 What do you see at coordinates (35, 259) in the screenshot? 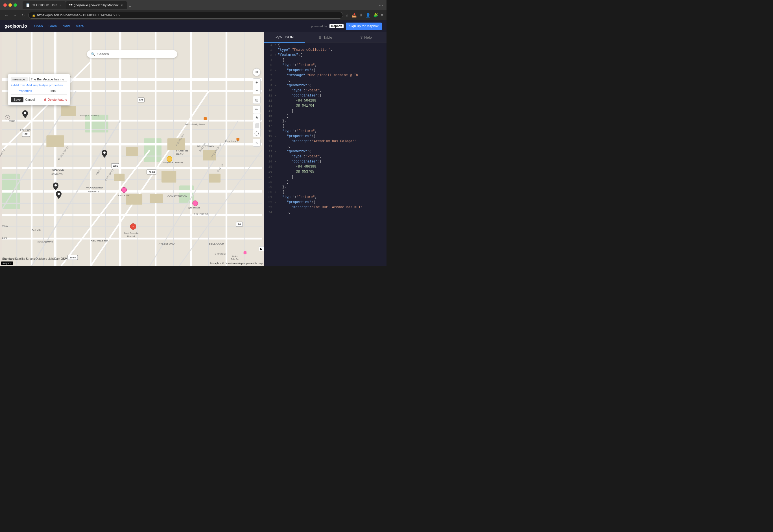
I see `basemap-bar: Standard Satellite Streets Outdoors Ligh…` at bounding box center [35, 259].